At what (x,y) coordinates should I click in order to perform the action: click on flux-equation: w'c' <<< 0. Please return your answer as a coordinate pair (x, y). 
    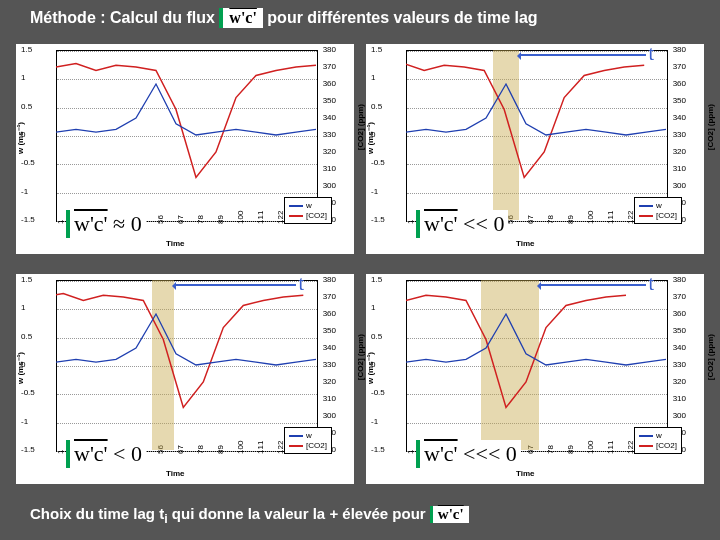
    Looking at the image, I should click on (468, 454).